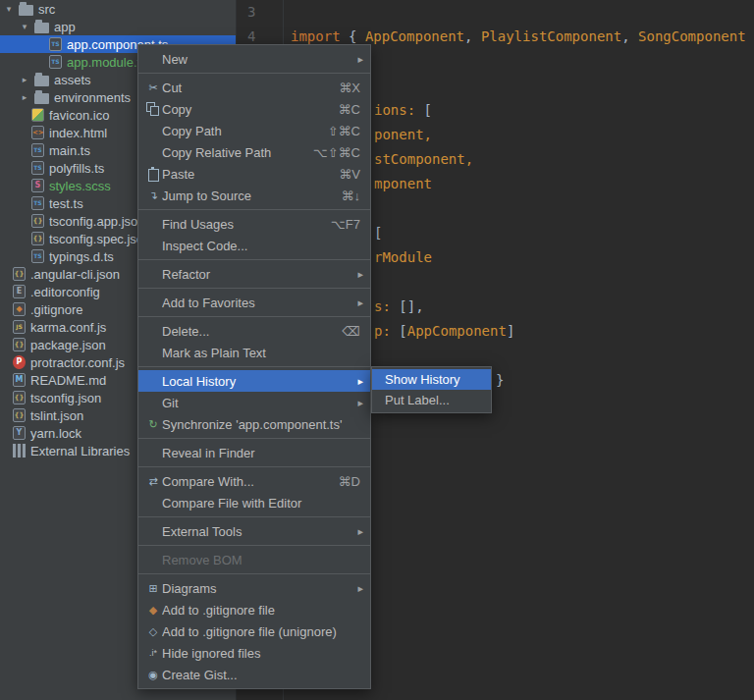 Image resolution: width=754 pixels, height=700 pixels. I want to click on tree-item-label: test.ts, so click(67, 204).